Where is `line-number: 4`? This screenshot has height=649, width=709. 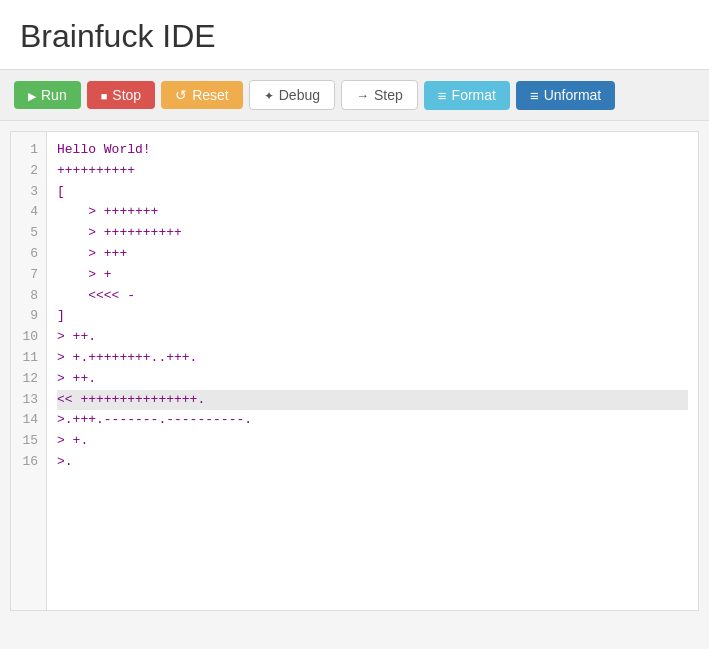
line-number: 4 is located at coordinates (28, 212).